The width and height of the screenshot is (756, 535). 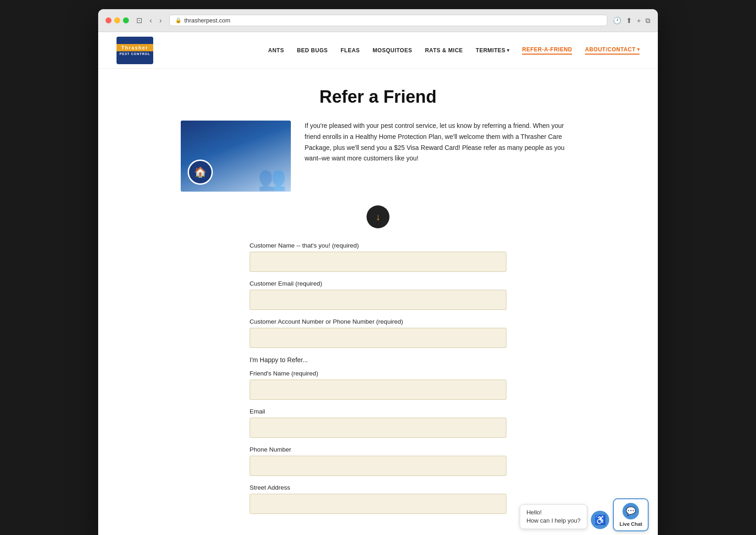 What do you see at coordinates (149, 20) in the screenshot?
I see `browser-controls: ⊡ ‹ ›` at bounding box center [149, 20].